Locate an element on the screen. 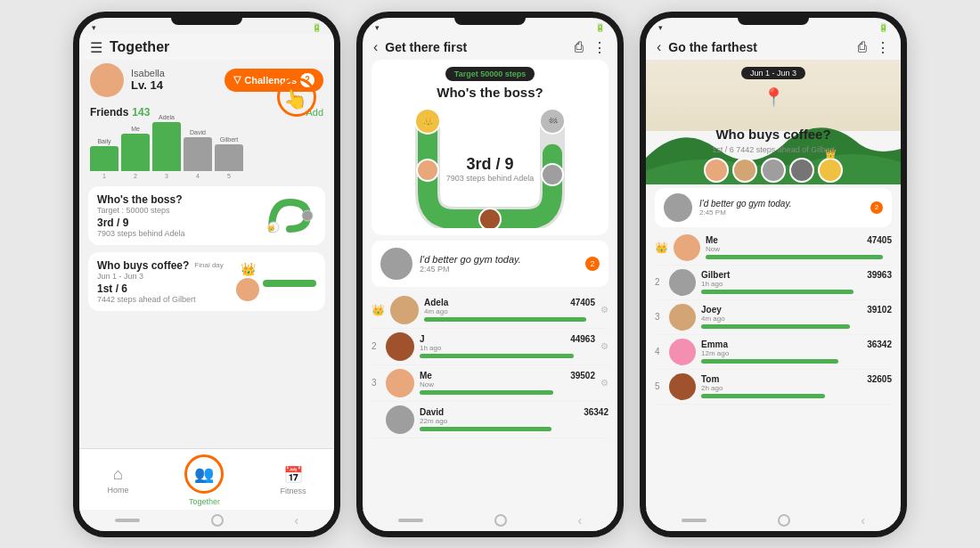 The image size is (980, 548). nav-home: ⌂ Home is located at coordinates (118, 479).